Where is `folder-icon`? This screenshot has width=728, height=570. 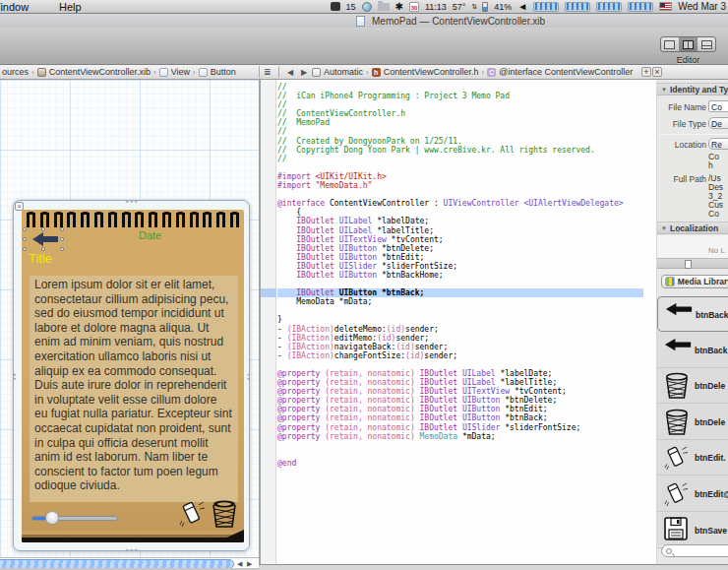
folder-icon is located at coordinates (384, 7).